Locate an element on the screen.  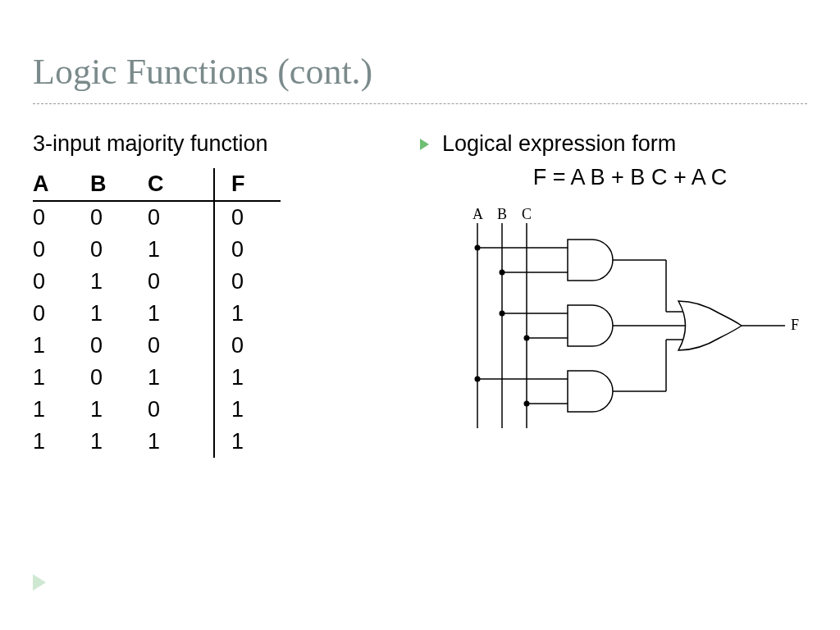
truth-table-heading: 3-input majority function is located at coordinates (226, 144).